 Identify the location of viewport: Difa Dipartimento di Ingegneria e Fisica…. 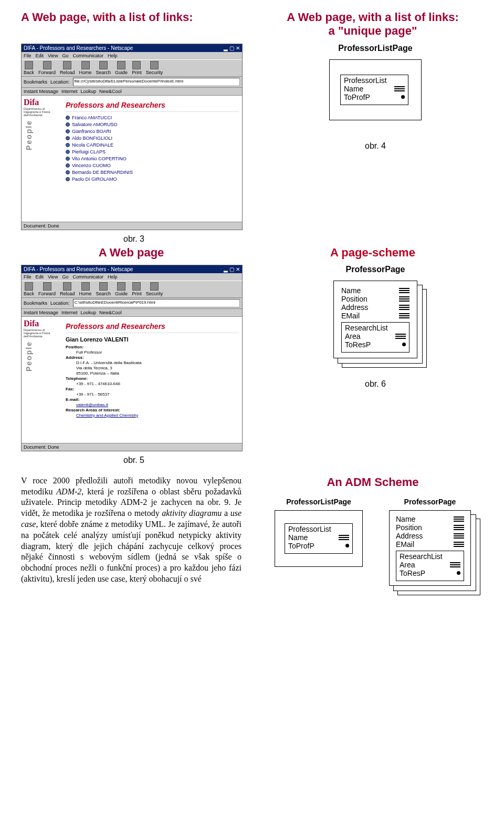
(132, 159).